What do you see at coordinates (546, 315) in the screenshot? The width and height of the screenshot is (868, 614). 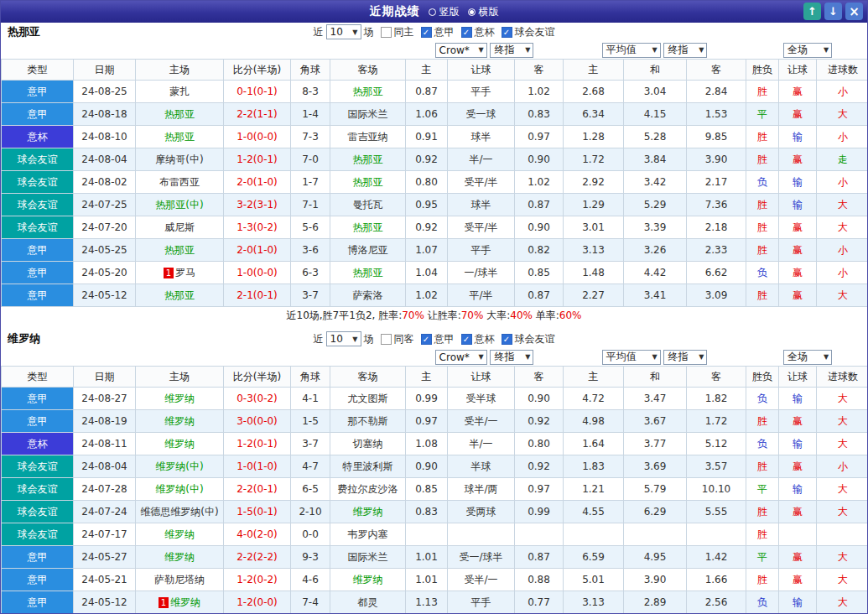 I see `summary-part: 单率:` at bounding box center [546, 315].